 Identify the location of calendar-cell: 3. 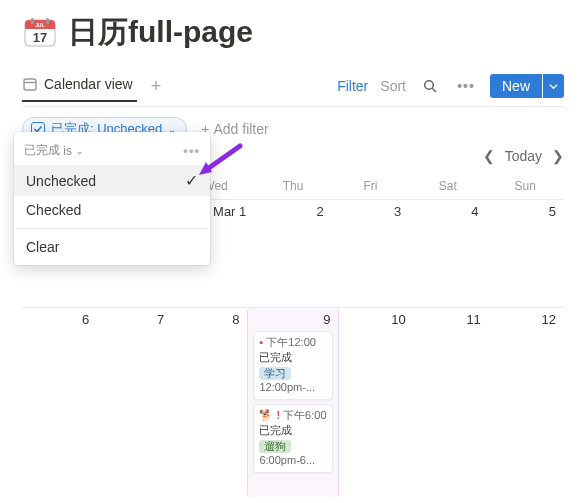
(370, 253).